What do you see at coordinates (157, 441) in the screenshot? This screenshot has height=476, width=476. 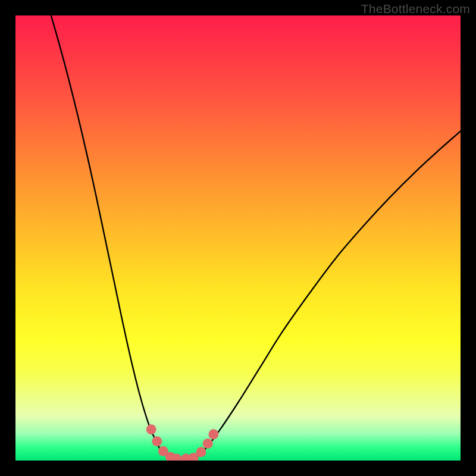 I see `marker-left-mid` at bounding box center [157, 441].